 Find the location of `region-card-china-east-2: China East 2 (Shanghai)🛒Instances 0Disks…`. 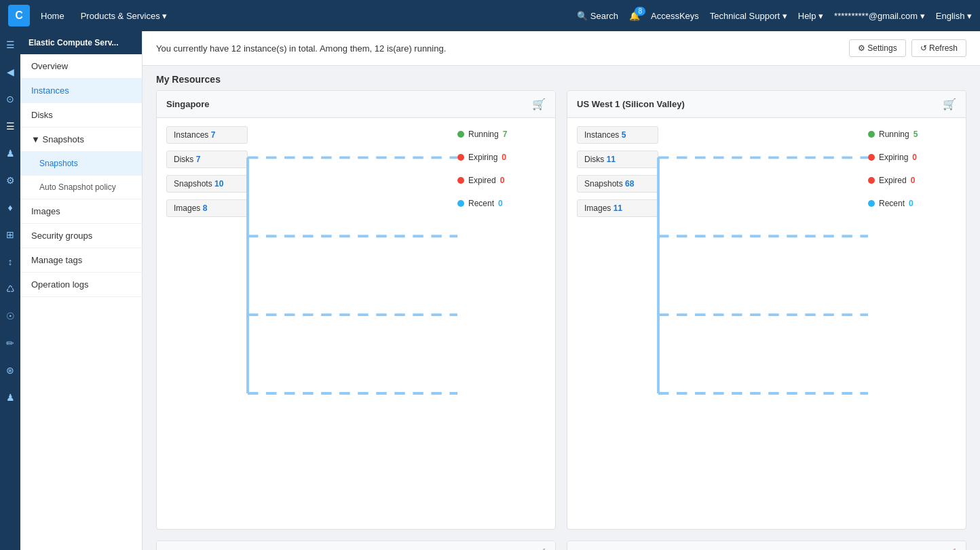

region-card-china-east-2: China East 2 (Shanghai)🛒Instances 0Disks… is located at coordinates (767, 545).